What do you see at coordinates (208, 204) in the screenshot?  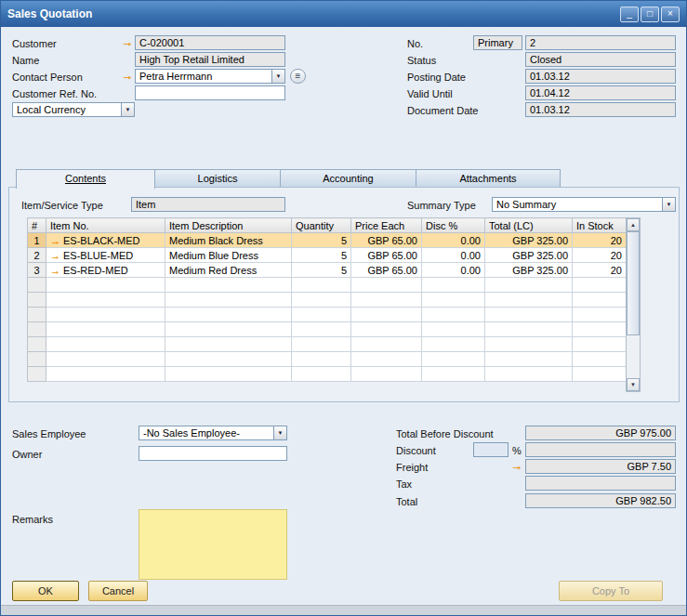 I see `item-service-type-field: Item` at bounding box center [208, 204].